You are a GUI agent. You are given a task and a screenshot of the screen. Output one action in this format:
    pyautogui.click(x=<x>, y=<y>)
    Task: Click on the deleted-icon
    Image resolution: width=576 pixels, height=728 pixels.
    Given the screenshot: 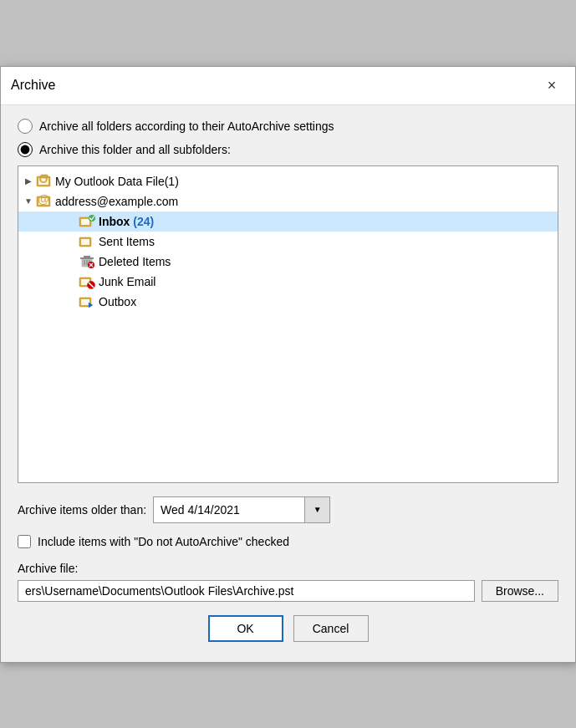 What is the action you would take?
    pyautogui.click(x=87, y=262)
    